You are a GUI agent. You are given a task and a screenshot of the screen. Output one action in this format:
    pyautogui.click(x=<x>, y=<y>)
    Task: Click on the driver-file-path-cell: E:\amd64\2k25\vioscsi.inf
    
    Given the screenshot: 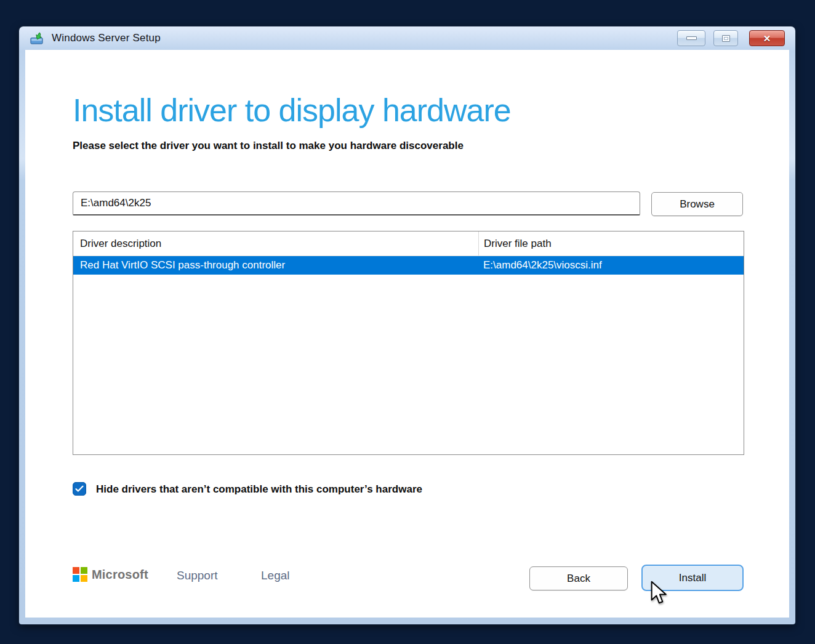 What is the action you would take?
    pyautogui.click(x=543, y=265)
    